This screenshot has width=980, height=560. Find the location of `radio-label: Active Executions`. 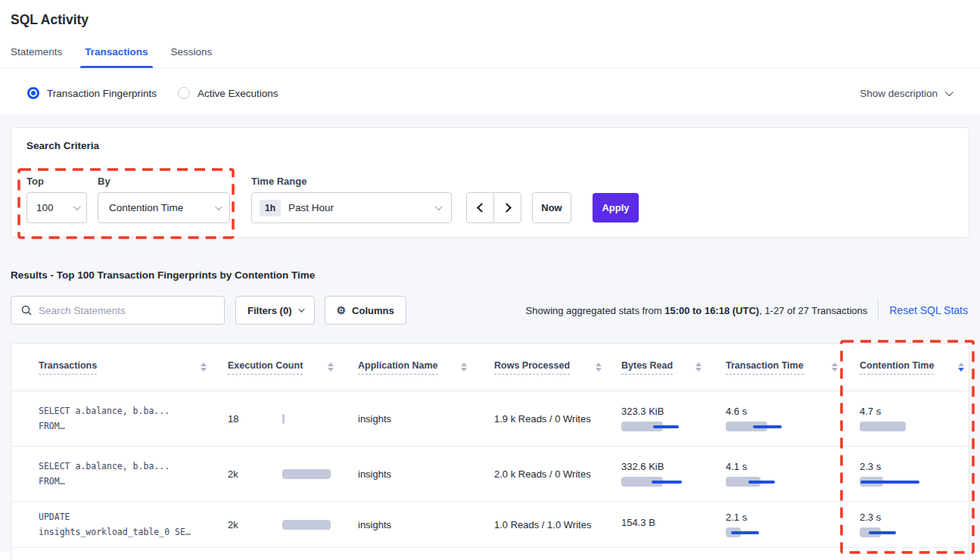

radio-label: Active Executions is located at coordinates (238, 94).